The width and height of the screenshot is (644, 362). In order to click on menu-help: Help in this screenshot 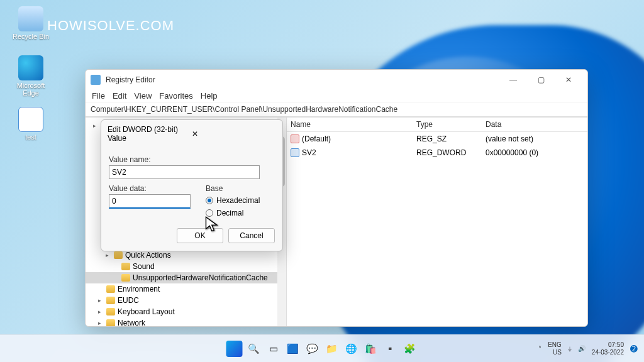, I will do `click(209, 96)`.